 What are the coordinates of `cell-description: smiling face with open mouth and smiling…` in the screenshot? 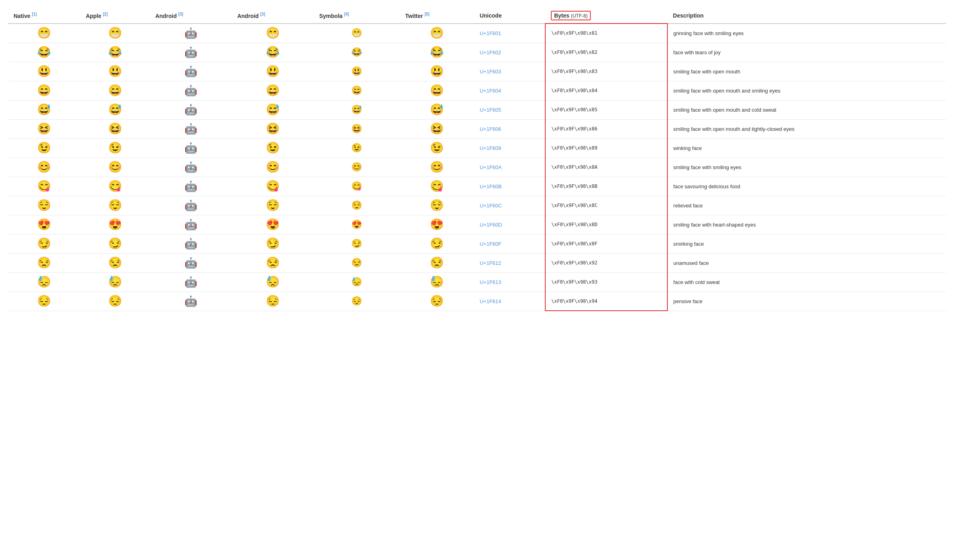 It's located at (807, 91).